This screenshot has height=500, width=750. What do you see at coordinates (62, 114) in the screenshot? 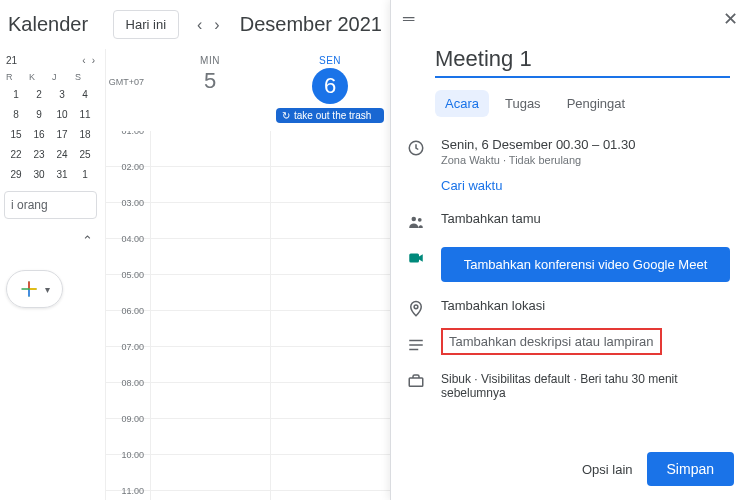
I see `mini-date: 10` at bounding box center [62, 114].